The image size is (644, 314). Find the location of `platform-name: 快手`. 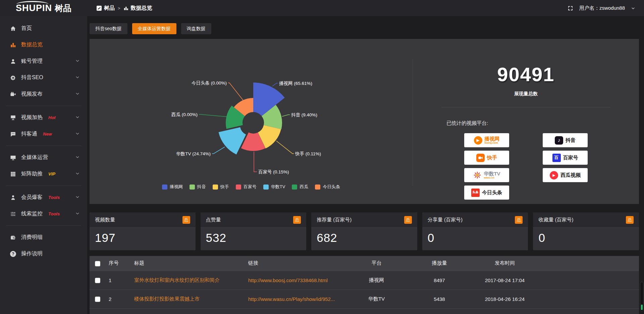

platform-name: 快手 is located at coordinates (492, 158).